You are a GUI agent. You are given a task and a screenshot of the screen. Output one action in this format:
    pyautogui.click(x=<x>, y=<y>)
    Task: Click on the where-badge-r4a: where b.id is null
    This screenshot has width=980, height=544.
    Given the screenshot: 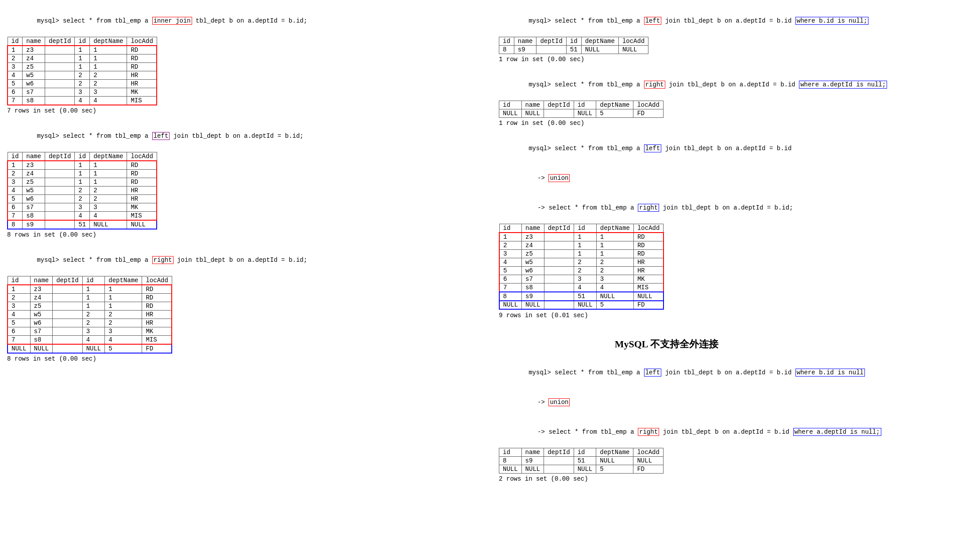 What is the action you would take?
    pyautogui.click(x=830, y=373)
    